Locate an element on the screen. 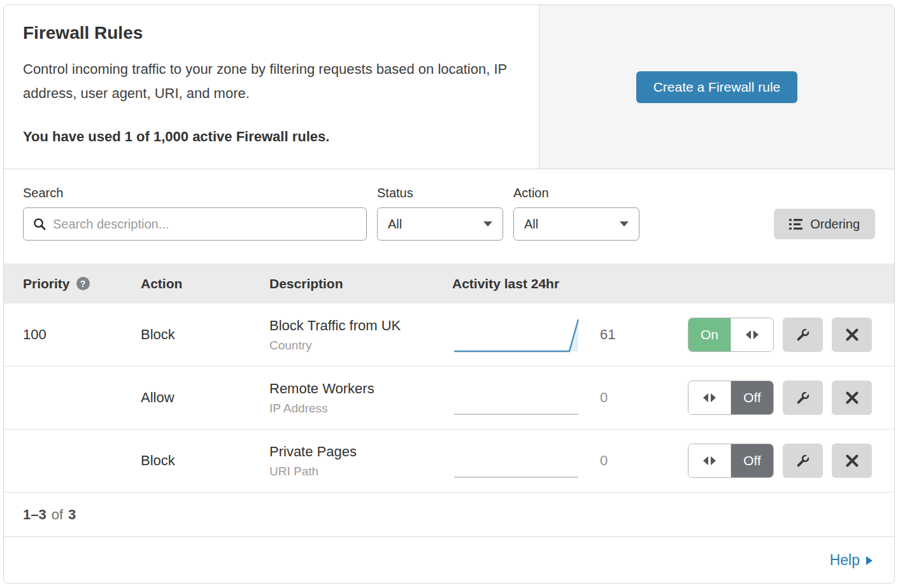 This screenshot has height=588, width=898. activity-count: 61 is located at coordinates (608, 335).